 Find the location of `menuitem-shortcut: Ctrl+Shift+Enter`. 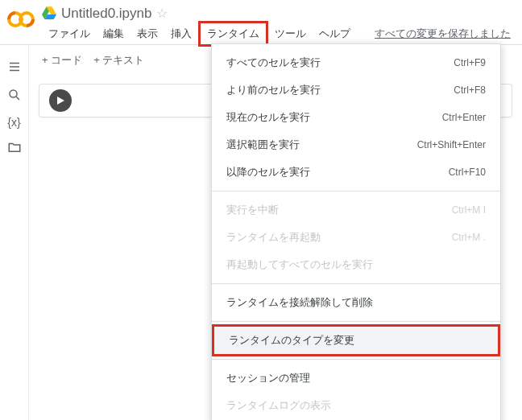

menuitem-shortcut: Ctrl+Shift+Enter is located at coordinates (451, 145).